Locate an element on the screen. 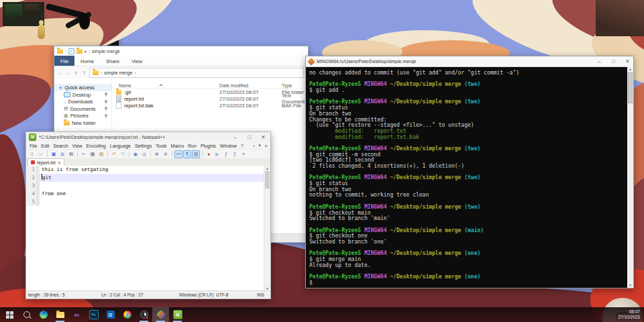  close-tab-icon: ✕ is located at coordinates (266, 146).